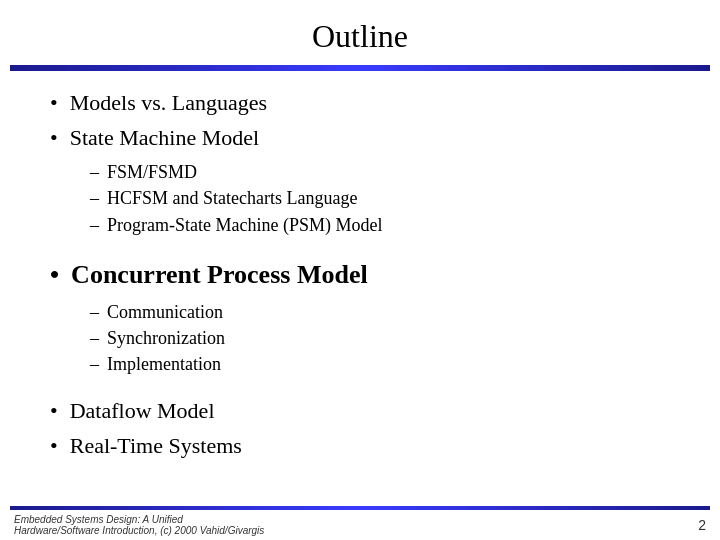 The image size is (720, 540). Describe the element at coordinates (166, 338) in the screenshot. I see `sub-text-synchronization: Synchronization` at that location.